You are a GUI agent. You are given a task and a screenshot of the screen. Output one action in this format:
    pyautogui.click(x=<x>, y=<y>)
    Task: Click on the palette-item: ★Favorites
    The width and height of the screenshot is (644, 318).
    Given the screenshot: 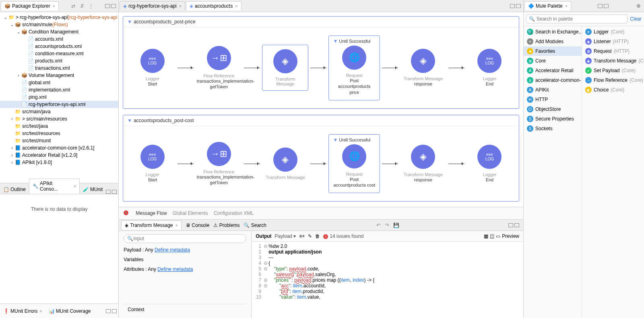 What is the action you would take?
    pyautogui.click(x=553, y=51)
    